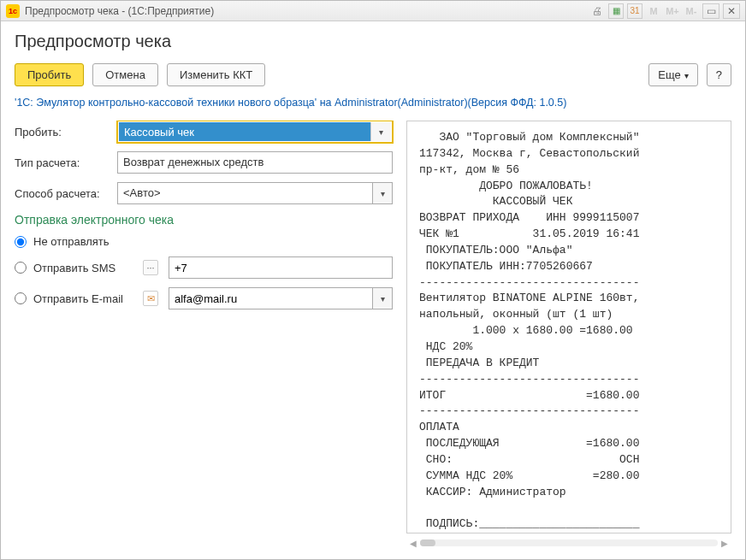 The width and height of the screenshot is (746, 560). I want to click on calendar-icon: 31, so click(635, 11).